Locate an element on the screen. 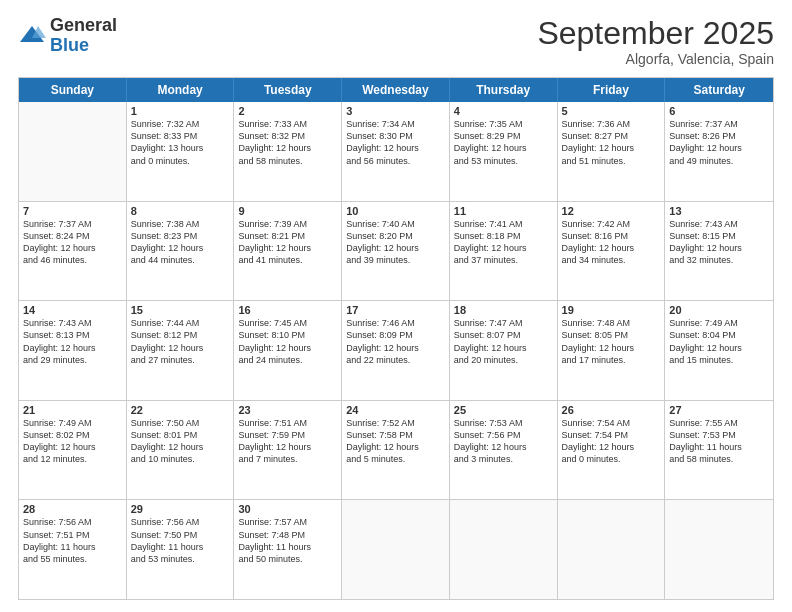 The width and height of the screenshot is (792, 612). day-number: 8 is located at coordinates (180, 211).